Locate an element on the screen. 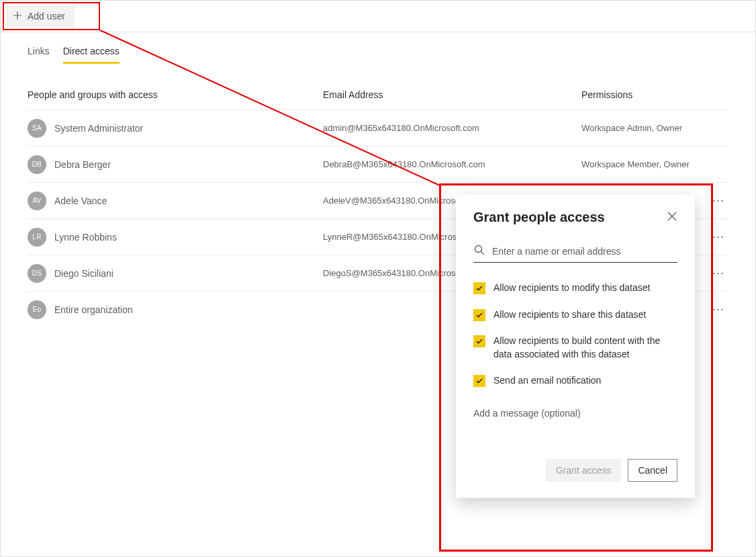 Image resolution: width=756 pixels, height=557 pixels. grant-access-button: Grant access is located at coordinates (583, 470).